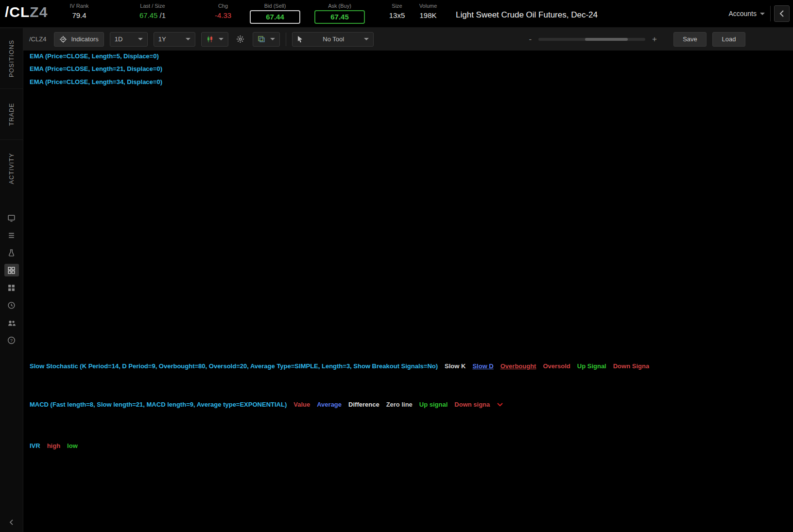 The width and height of the screenshot is (793, 532). I want to click on legend-oversold: Oversold, so click(556, 366).